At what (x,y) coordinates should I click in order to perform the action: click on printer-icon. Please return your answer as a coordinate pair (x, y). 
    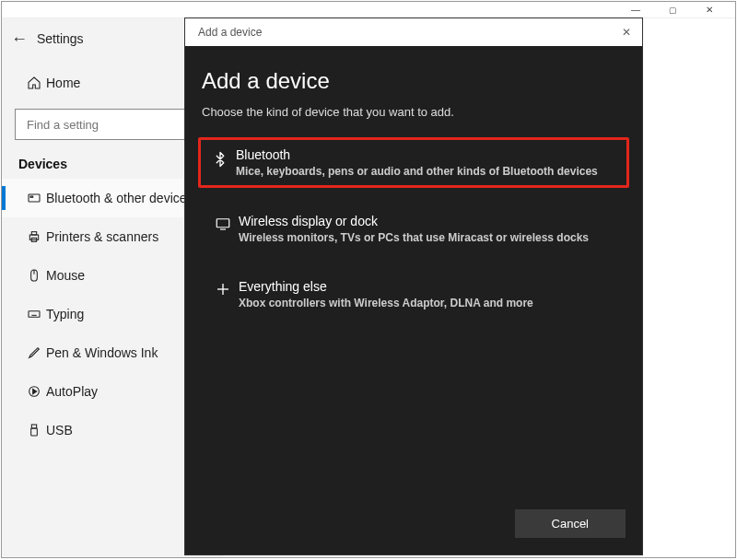
    Looking at the image, I should click on (34, 237).